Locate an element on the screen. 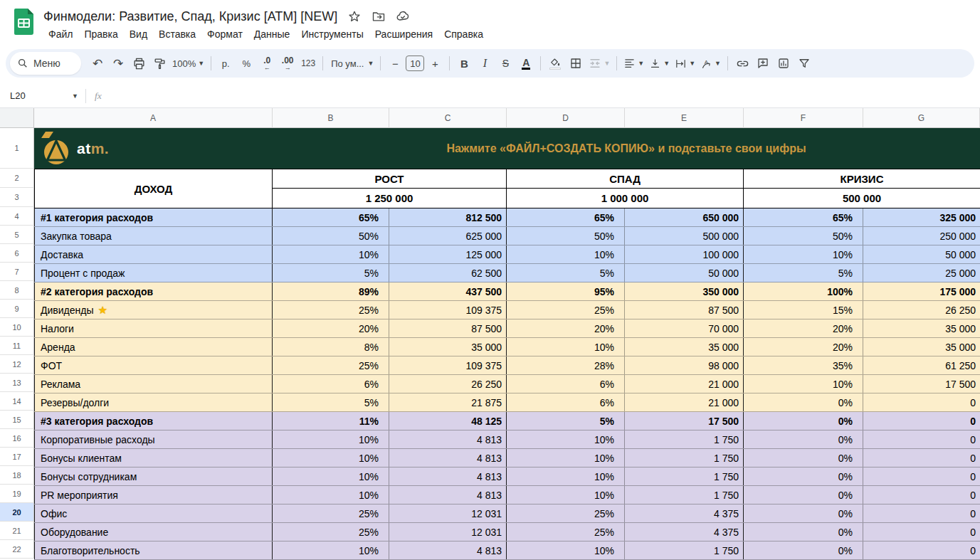 Image resolution: width=980 pixels, height=560 pixels. cell-G4: 325 000 is located at coordinates (922, 218).